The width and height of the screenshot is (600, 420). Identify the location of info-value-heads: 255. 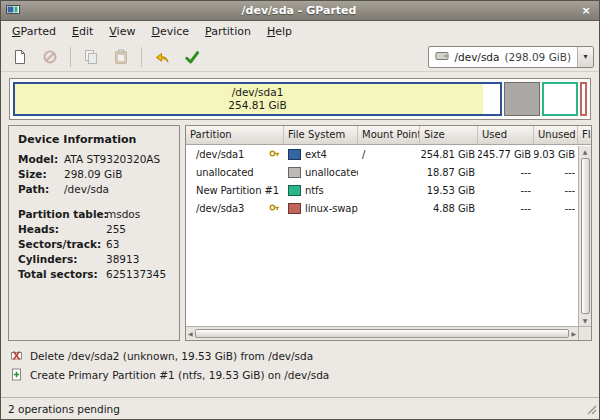
(138, 229).